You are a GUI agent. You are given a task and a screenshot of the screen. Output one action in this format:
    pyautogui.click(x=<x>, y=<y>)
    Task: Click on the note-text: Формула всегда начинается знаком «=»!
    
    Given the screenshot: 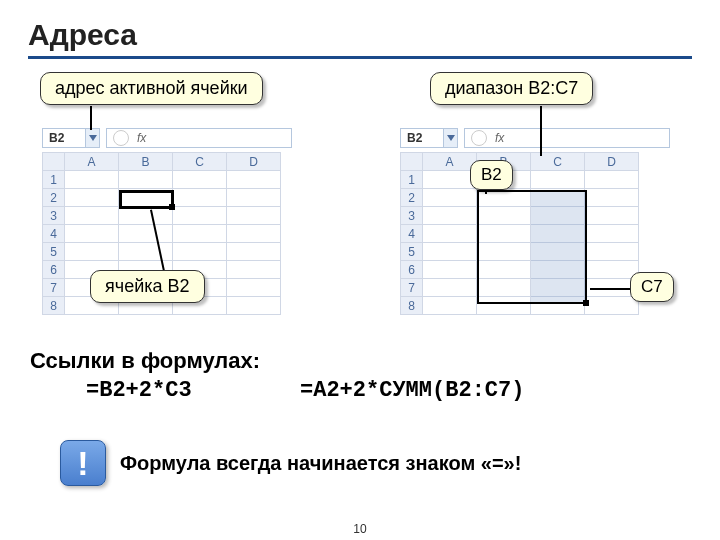 What is the action you would take?
    pyautogui.click(x=320, y=464)
    